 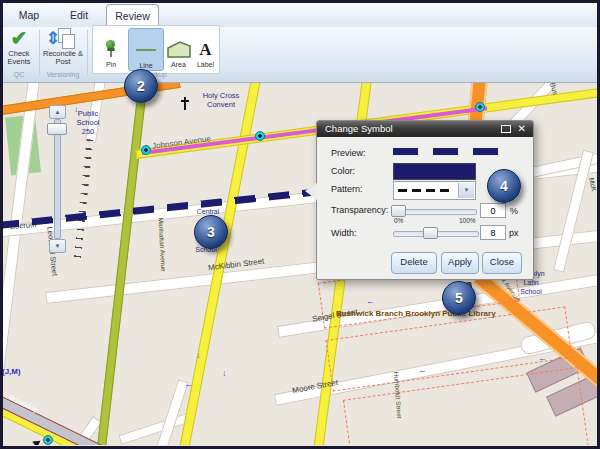 I want to click on church-cross-icon, so click(x=185, y=104).